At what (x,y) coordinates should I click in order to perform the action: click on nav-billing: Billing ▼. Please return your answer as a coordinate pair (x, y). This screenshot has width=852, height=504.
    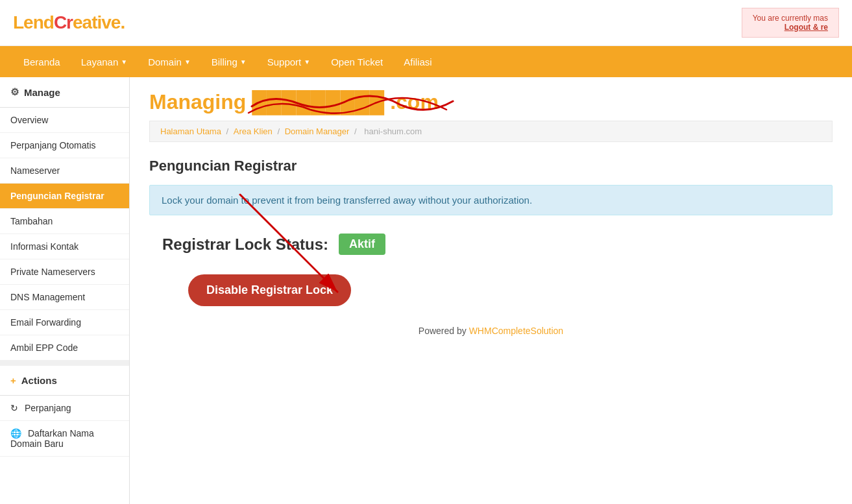
    Looking at the image, I should click on (229, 62).